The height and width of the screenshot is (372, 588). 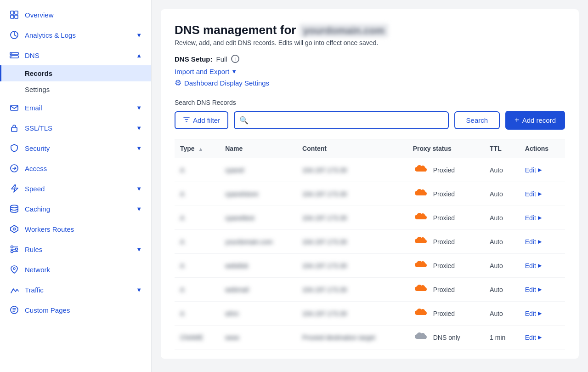 I want to click on sidebar-item-network: Network, so click(x=75, y=269).